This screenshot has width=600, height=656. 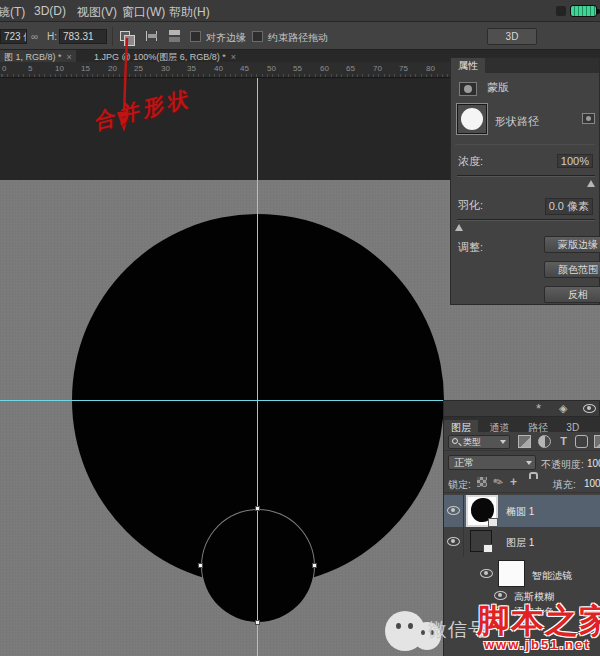 What do you see at coordinates (470, 206) in the screenshot?
I see `feather-label: 羽化:` at bounding box center [470, 206].